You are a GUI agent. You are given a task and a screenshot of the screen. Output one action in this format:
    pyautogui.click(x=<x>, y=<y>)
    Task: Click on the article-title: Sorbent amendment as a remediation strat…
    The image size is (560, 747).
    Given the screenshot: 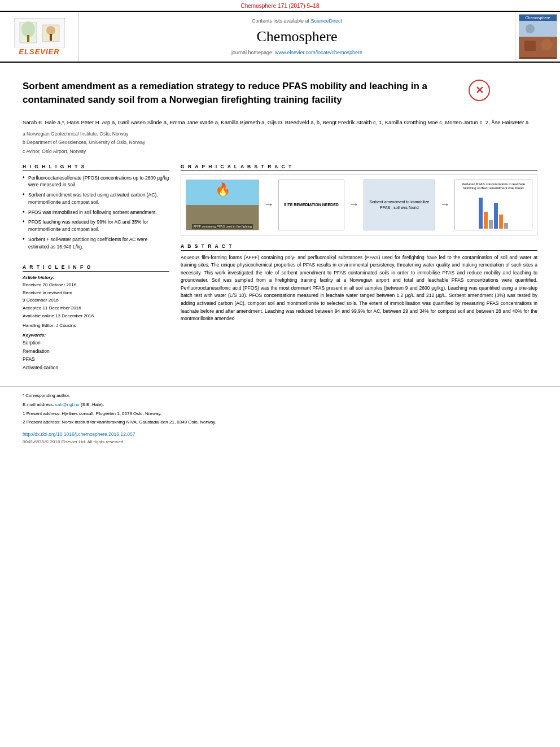 What is the action you would take?
    pyautogui.click(x=243, y=93)
    